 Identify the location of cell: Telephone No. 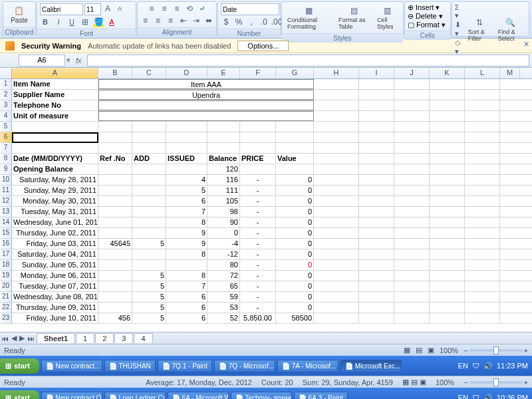
(55, 105).